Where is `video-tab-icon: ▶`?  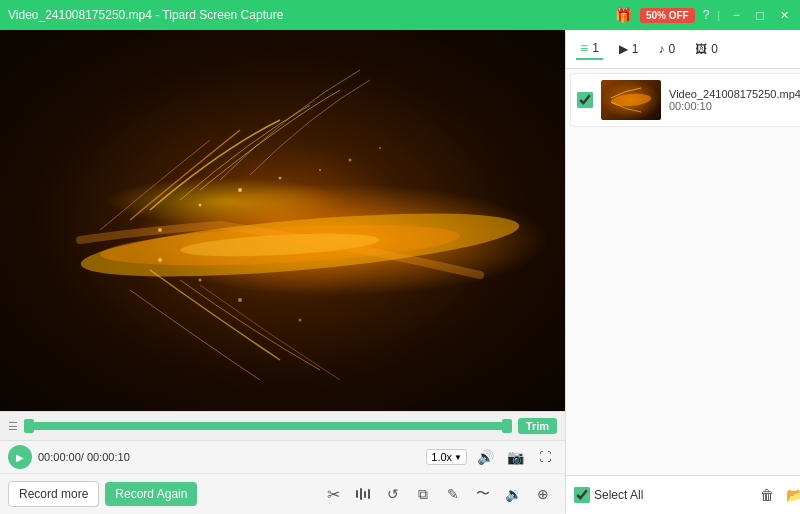 video-tab-icon: ▶ is located at coordinates (624, 49).